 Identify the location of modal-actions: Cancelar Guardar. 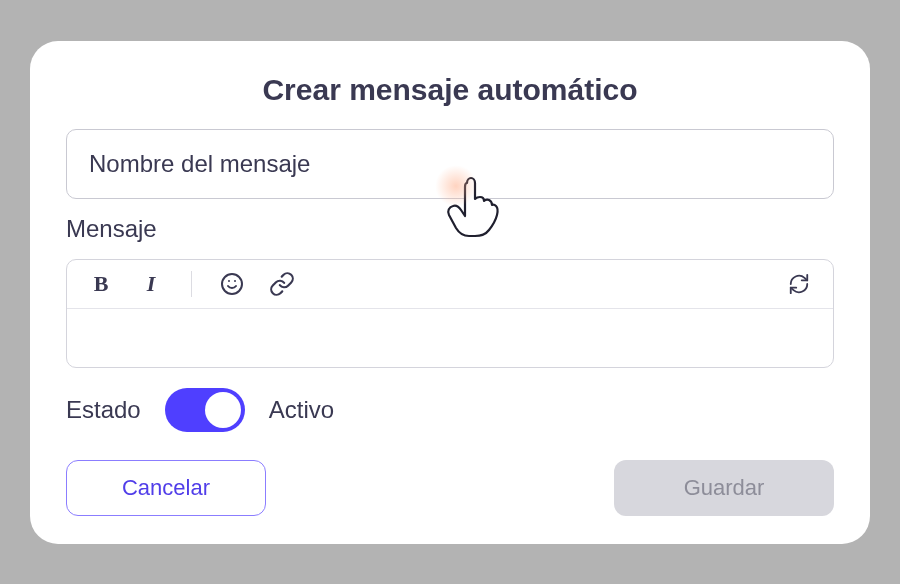
(450, 488).